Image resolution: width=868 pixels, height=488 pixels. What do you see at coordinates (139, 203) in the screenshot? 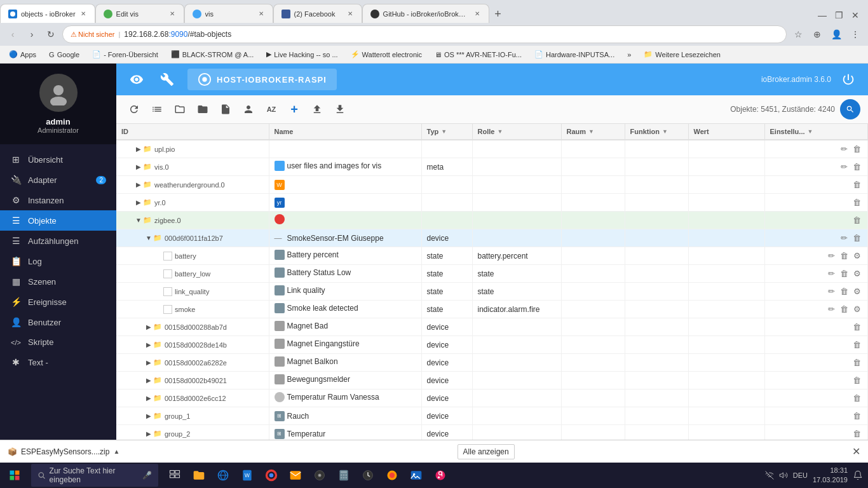
I see `expand-yr0: ▶` at bounding box center [139, 203].